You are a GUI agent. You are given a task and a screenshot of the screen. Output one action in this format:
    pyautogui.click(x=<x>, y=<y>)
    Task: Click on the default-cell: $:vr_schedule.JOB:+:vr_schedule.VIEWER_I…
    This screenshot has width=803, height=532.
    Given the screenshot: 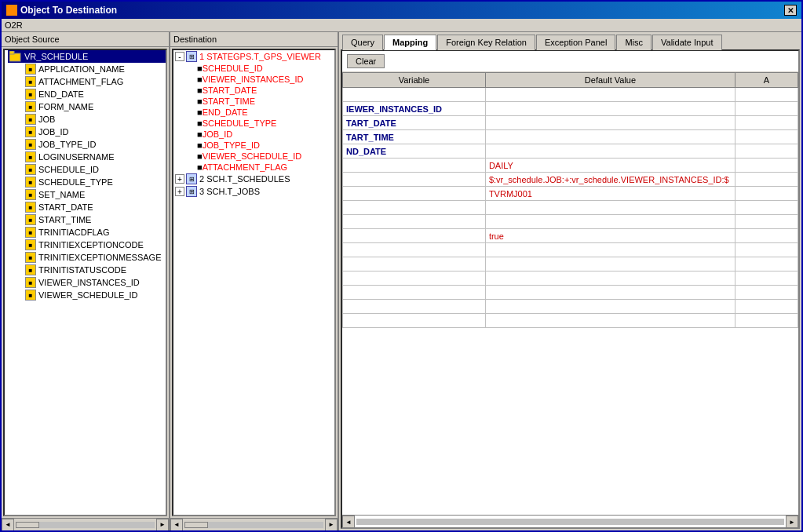 What is the action you would take?
    pyautogui.click(x=610, y=180)
    